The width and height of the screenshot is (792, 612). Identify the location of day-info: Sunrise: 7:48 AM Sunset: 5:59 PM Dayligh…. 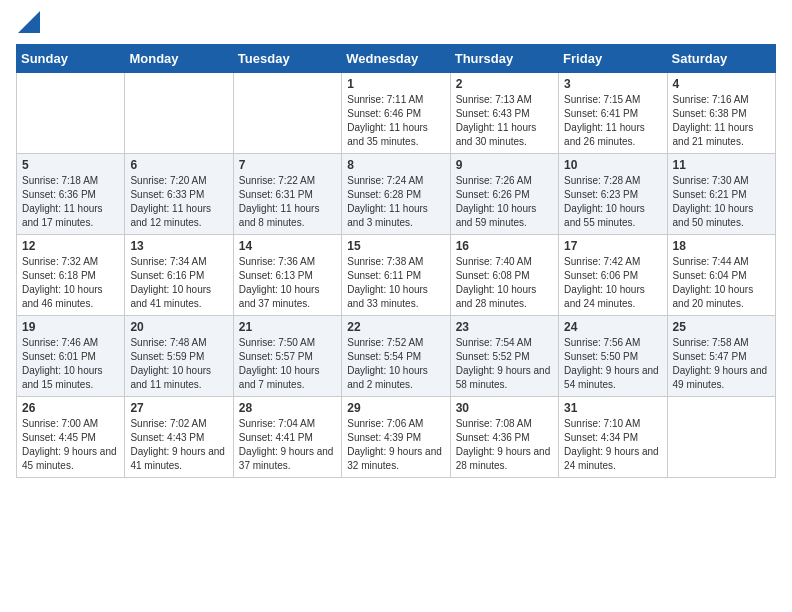
(178, 364).